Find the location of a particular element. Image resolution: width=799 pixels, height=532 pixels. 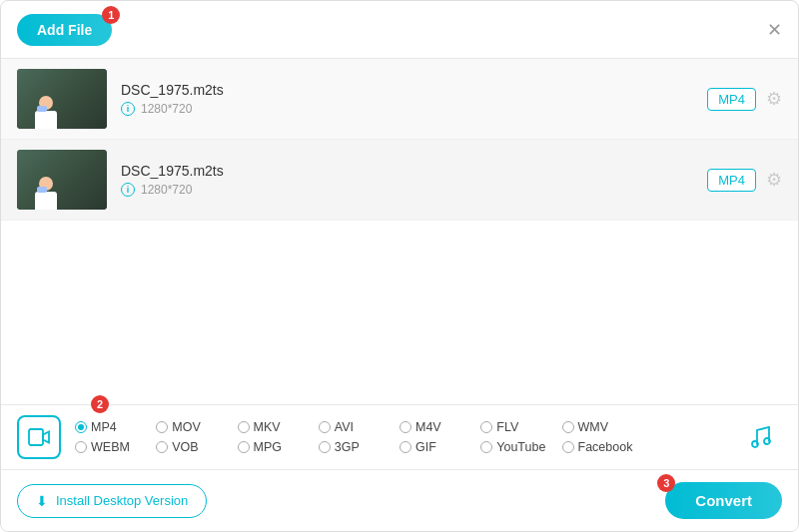

format-vob-label: VOB is located at coordinates (185, 447).